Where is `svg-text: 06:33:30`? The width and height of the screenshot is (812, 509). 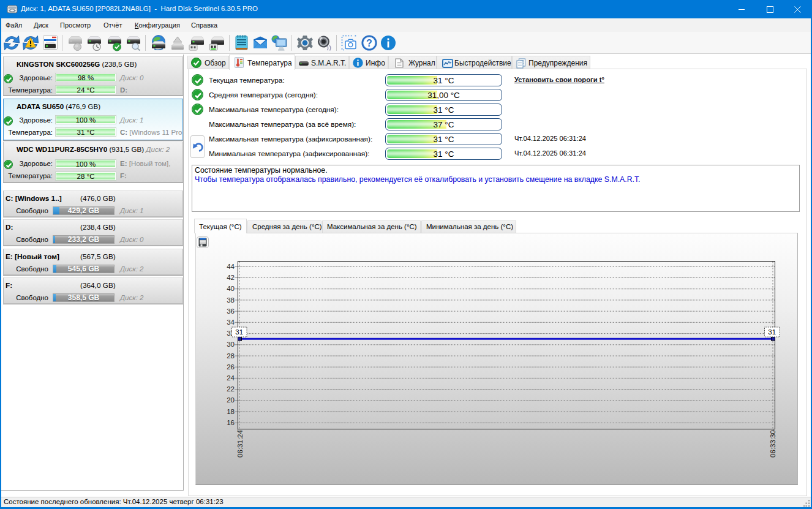
svg-text: 06:33:30 is located at coordinates (773, 443).